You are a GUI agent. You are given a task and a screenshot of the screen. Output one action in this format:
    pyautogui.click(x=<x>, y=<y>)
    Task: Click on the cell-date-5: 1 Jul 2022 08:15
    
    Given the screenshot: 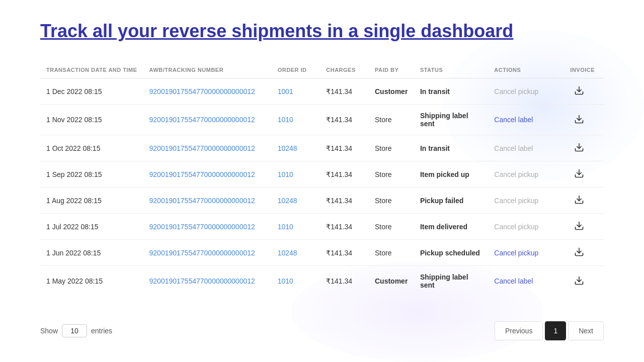 What is the action you would take?
    pyautogui.click(x=92, y=227)
    